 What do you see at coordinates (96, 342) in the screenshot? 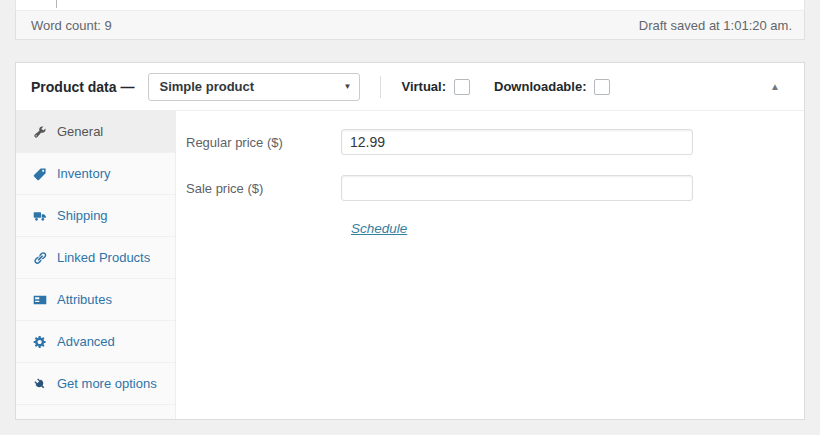
I see `tab-advanced: Advanced` at bounding box center [96, 342].